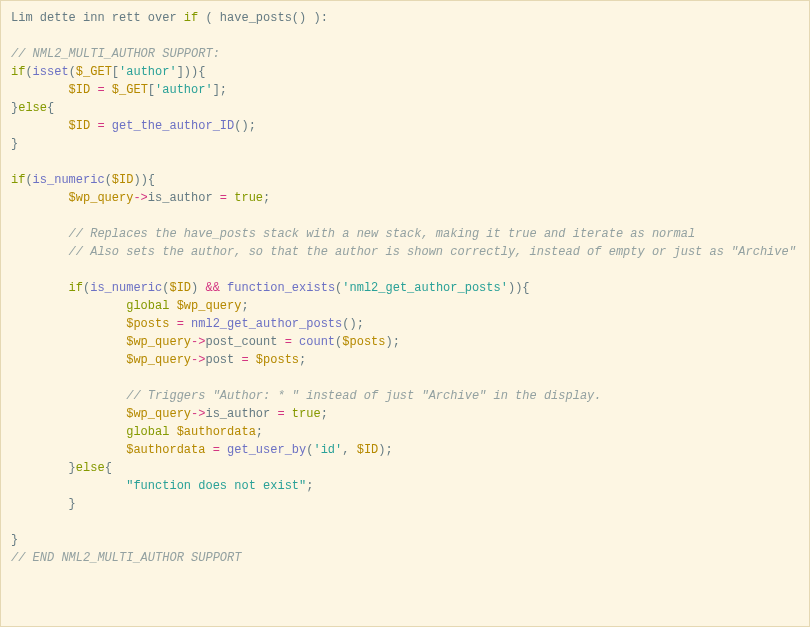 Image resolution: width=810 pixels, height=627 pixels. I want to click on comment-line: // Also sets the author, so that the aut…, so click(404, 252).